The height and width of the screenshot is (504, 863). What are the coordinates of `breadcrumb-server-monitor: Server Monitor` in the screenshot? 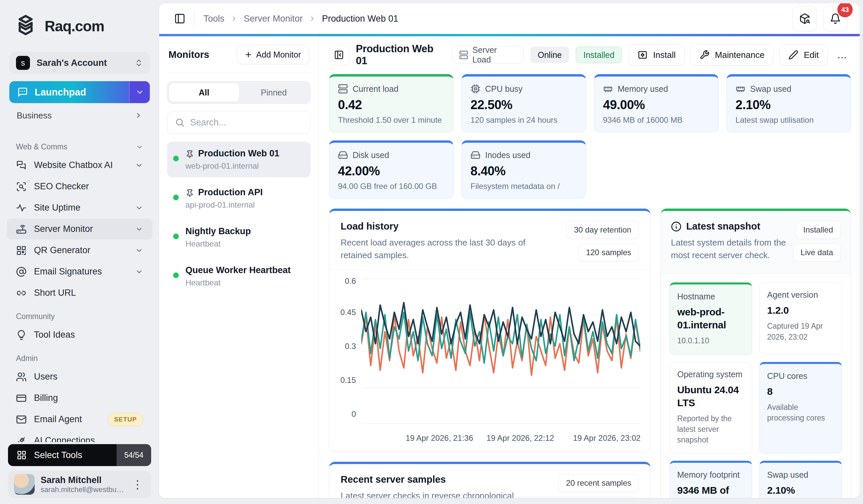 It's located at (273, 19).